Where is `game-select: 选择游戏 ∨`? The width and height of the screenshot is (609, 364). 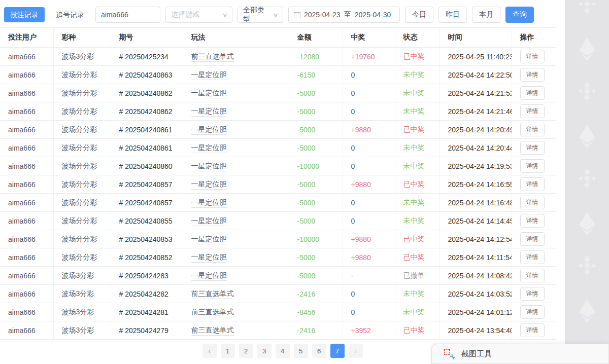 game-select: 选择游戏 ∨ is located at coordinates (199, 15).